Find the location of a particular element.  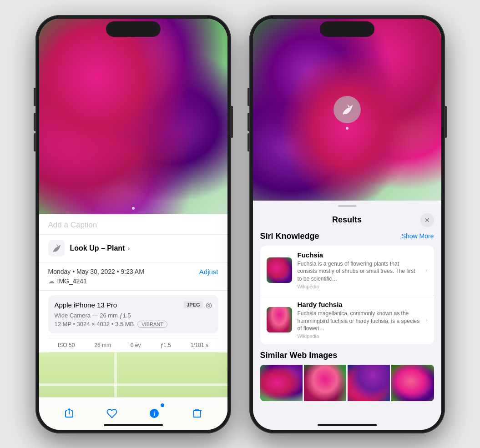

home-indicator-left is located at coordinates (133, 425).